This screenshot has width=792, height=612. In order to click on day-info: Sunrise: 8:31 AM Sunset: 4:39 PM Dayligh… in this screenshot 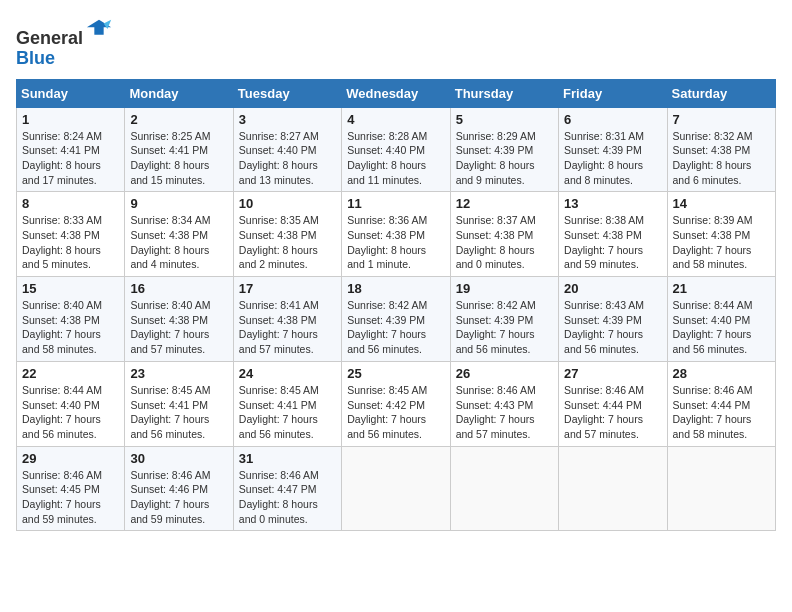, I will do `click(612, 158)`.